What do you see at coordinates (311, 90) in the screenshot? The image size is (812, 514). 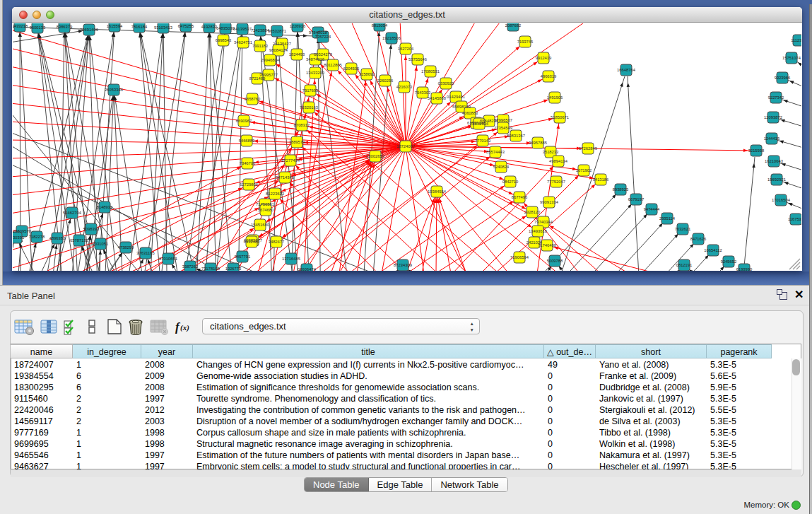 I see `svg-text: 7917693` at bounding box center [311, 90].